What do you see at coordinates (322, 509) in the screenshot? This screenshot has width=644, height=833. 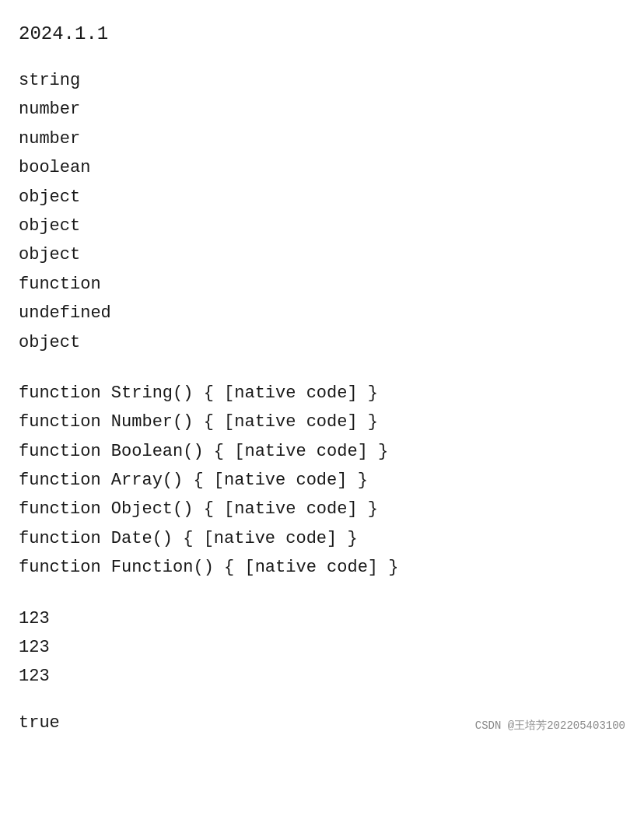 I see `constructor-list-item: function Object() { [native code] }` at bounding box center [322, 509].